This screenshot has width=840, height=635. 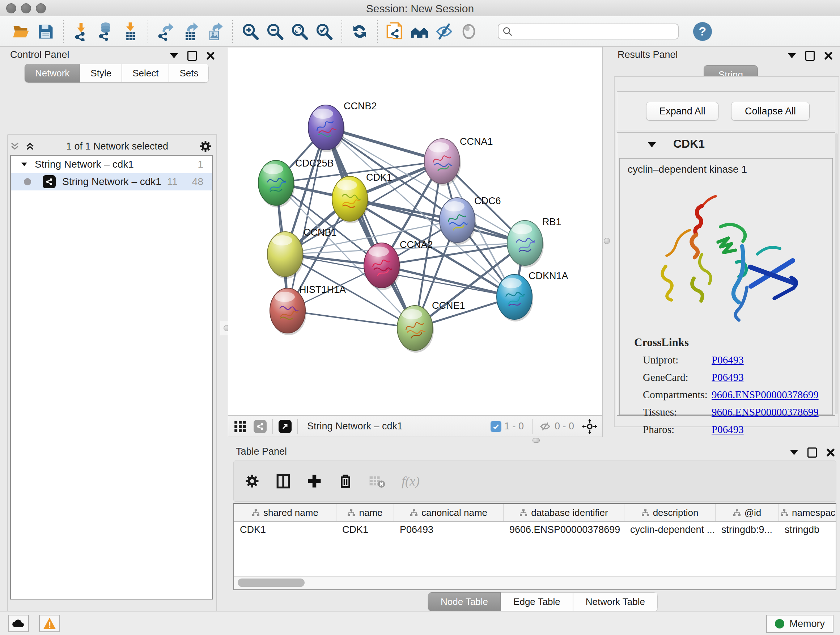 What do you see at coordinates (145, 73) in the screenshot?
I see `tab-select: Select` at bounding box center [145, 73].